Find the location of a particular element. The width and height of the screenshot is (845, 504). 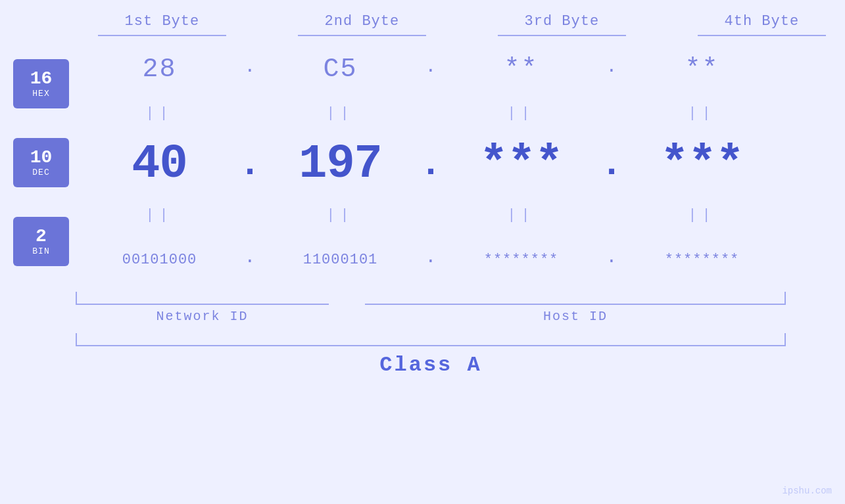

hex-sep1: . is located at coordinates (250, 70).